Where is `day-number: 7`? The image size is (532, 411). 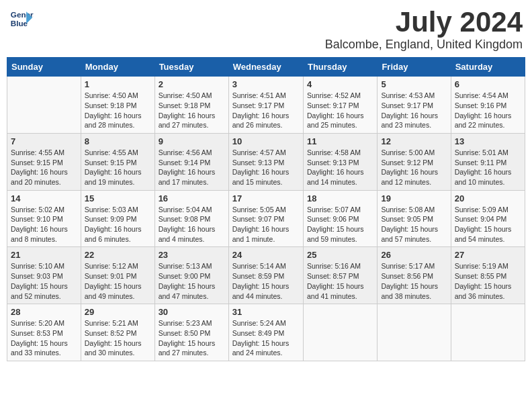
day-number: 7 is located at coordinates (44, 141).